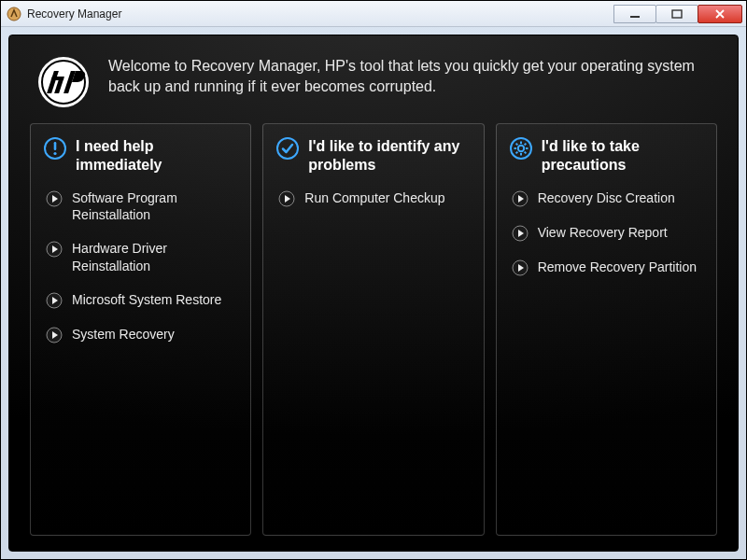 The image size is (747, 560). Describe the element at coordinates (677, 14) in the screenshot. I see `maximize-button` at that location.